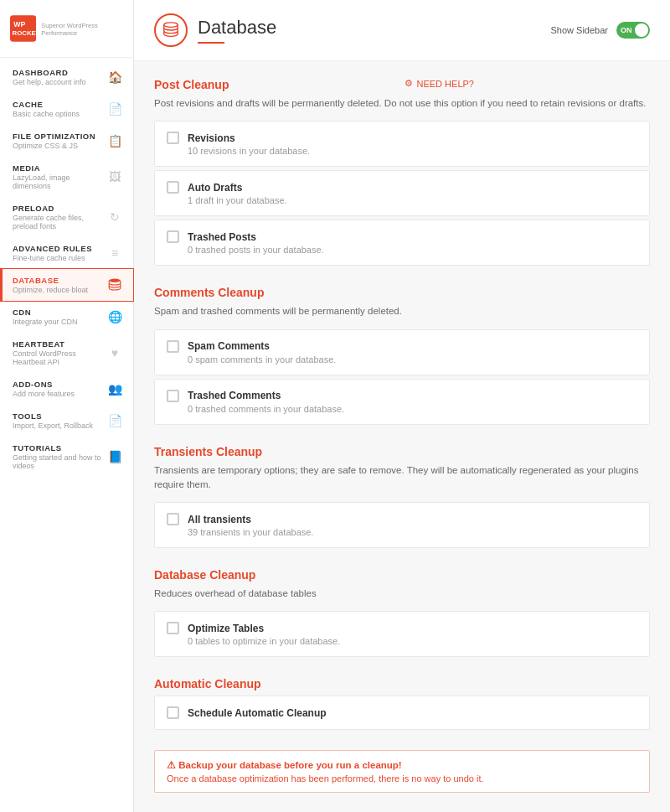  What do you see at coordinates (402, 104) in the screenshot?
I see `post-cleanup-desc: Post revisions and drafts will be perman…` at bounding box center [402, 104].